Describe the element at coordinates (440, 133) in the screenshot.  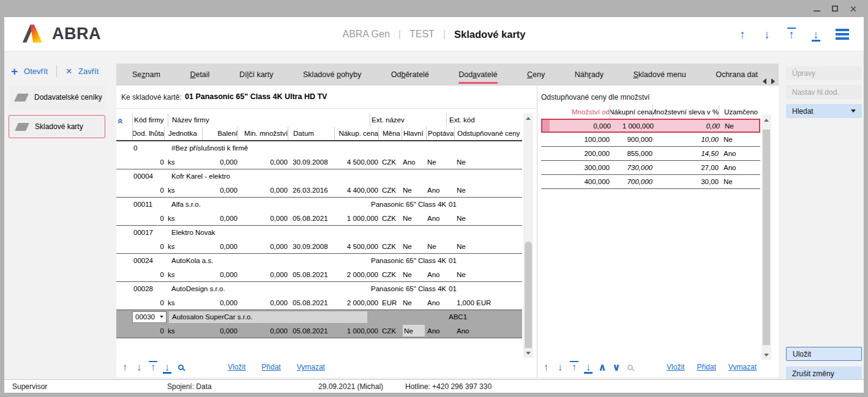
I see `col-poptavat: Poptávat` at that location.